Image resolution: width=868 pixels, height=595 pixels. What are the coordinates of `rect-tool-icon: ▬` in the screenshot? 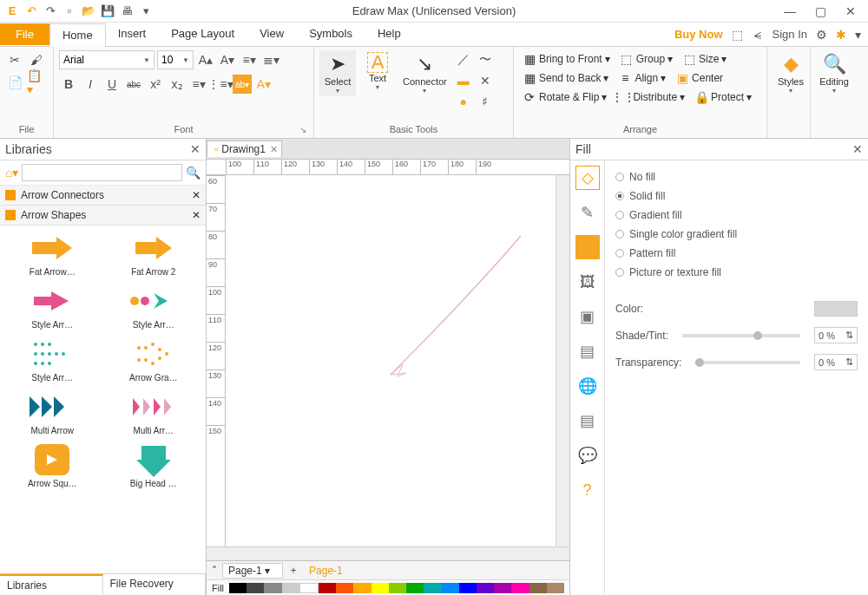 It's located at (464, 81).